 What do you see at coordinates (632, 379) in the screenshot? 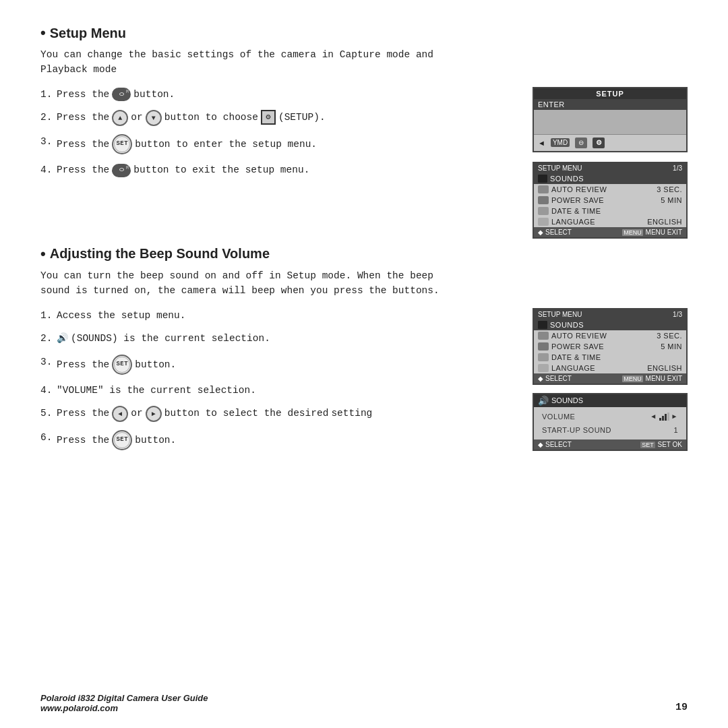
I see `menu-label-2: MENU` at bounding box center [632, 379].